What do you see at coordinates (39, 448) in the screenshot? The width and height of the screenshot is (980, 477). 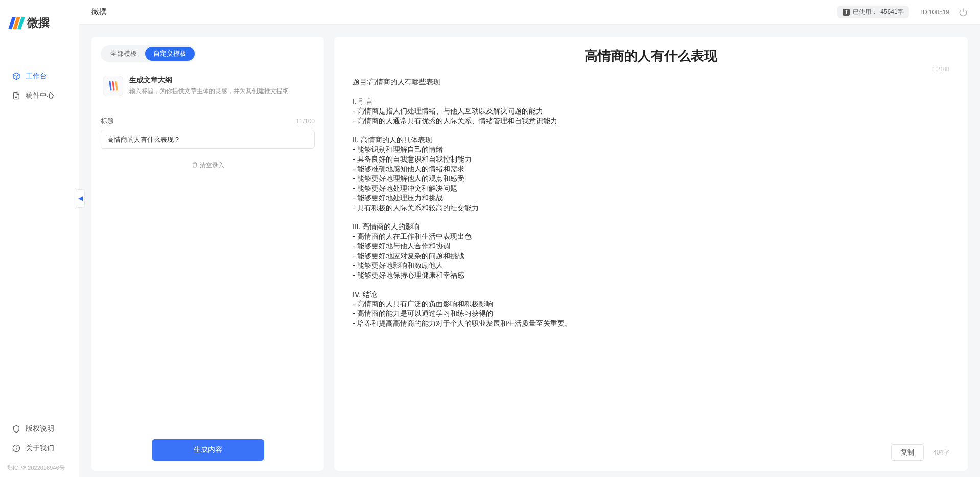 I see `nav-item-about: 关于我们` at bounding box center [39, 448].